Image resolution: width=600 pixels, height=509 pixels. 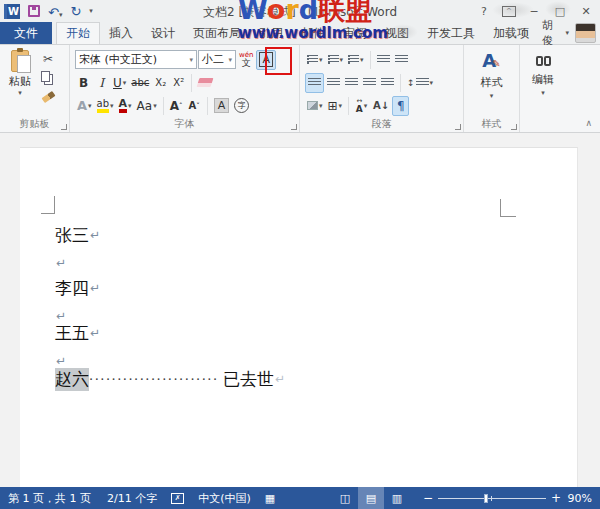 What do you see at coordinates (163, 33) in the screenshot?
I see `tab-design: 设计` at bounding box center [163, 33].